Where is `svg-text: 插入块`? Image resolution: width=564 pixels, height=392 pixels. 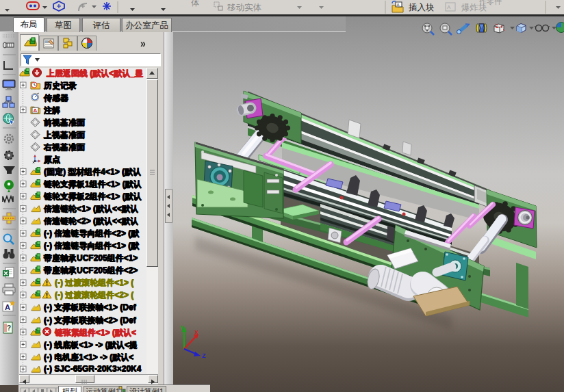
svg-text: 插入块 is located at coordinates (422, 8).